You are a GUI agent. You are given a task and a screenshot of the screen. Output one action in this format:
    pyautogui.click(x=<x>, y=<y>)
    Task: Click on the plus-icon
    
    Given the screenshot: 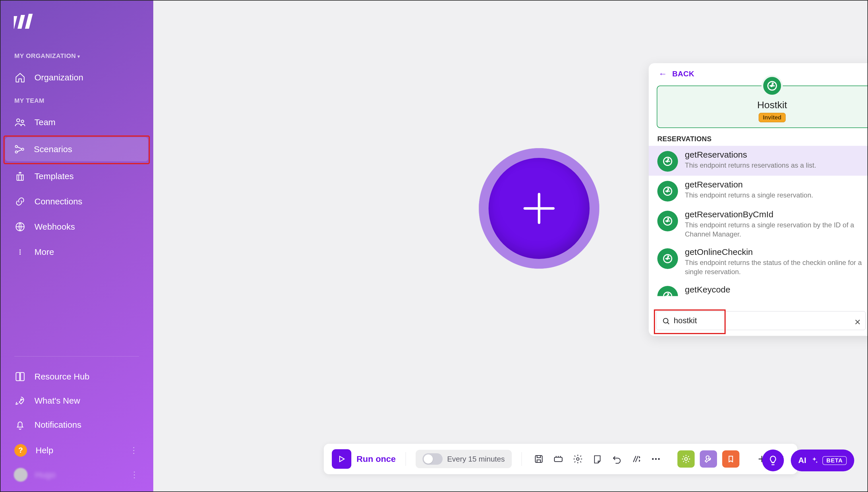 What is the action you would take?
    pyautogui.click(x=539, y=208)
    